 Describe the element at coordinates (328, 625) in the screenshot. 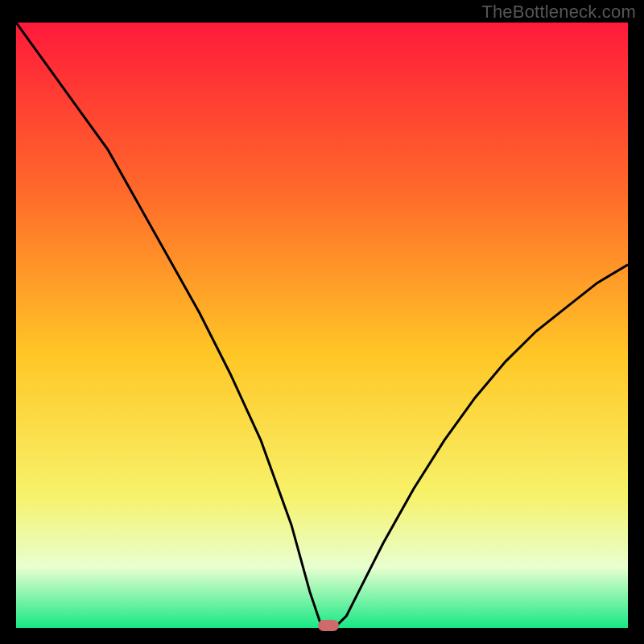

I see `optimum-marker-icon` at that location.